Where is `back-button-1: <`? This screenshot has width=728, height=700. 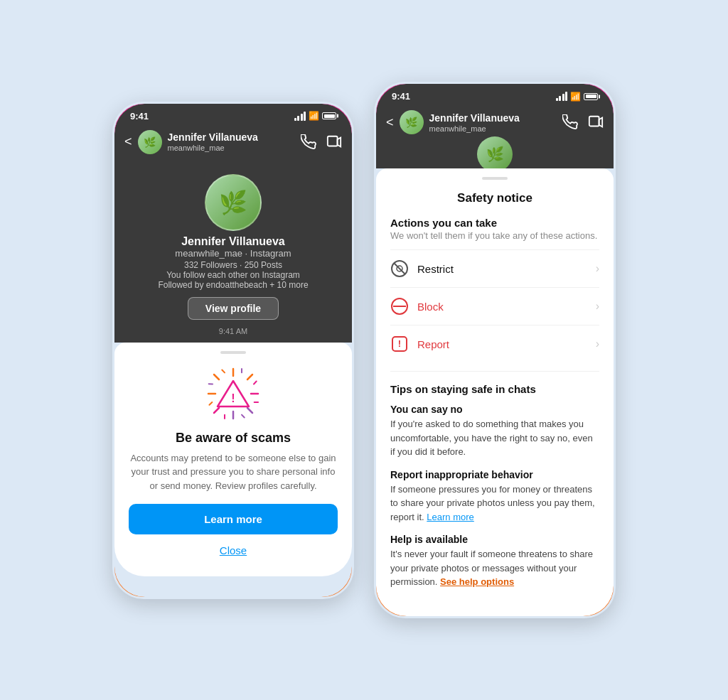 back-button-1: < is located at coordinates (128, 142).